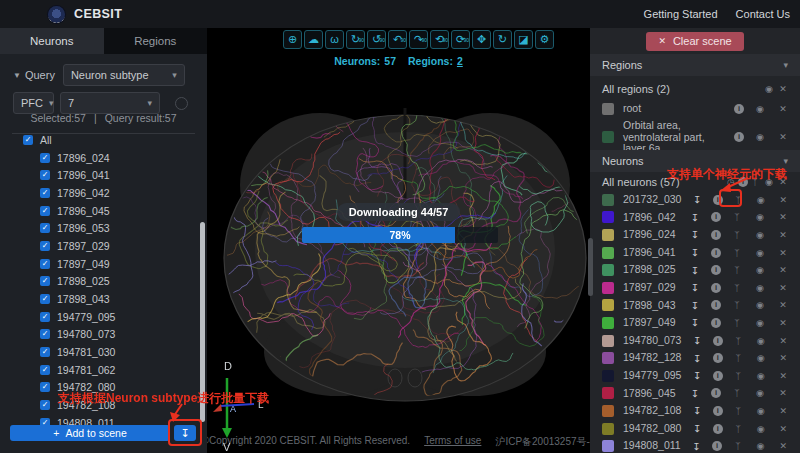 The image size is (800, 453). Describe the element at coordinates (440, 40) in the screenshot. I see `rotate-ccw-90-icon: ⟲ 90` at that location.